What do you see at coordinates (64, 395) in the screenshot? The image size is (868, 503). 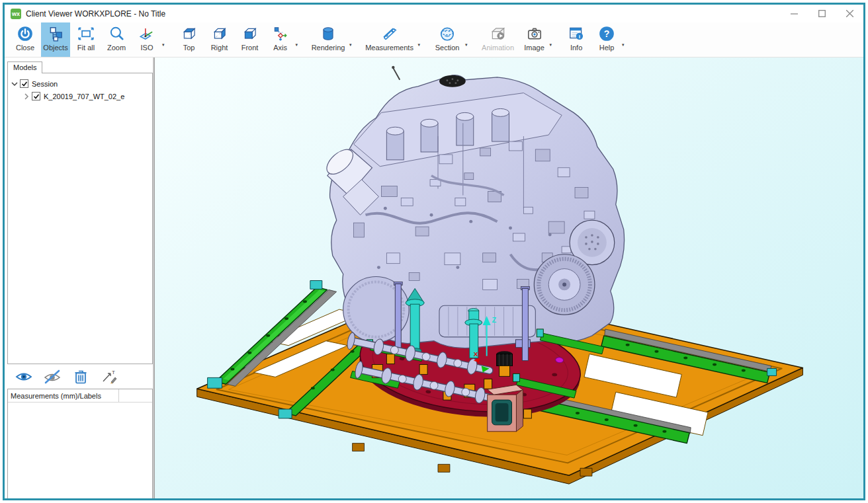 I see `measurements-header-label: Measurements (mm)/Labels` at bounding box center [64, 395].